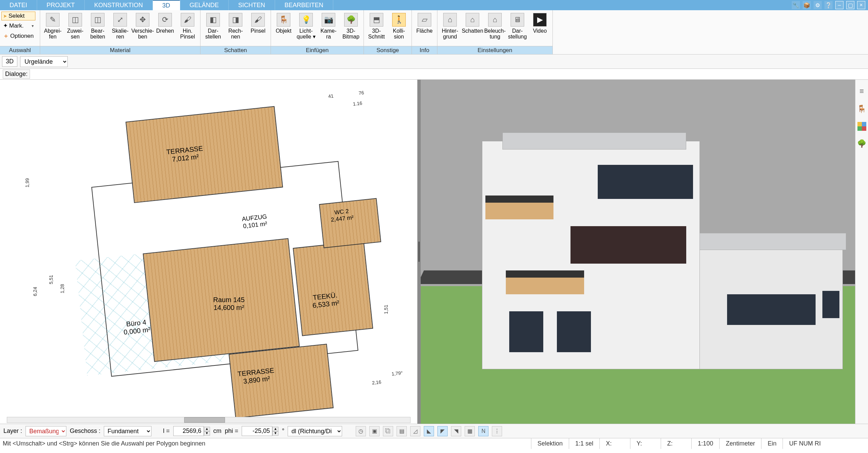 This screenshot has width=868, height=453. What do you see at coordinates (862, 144) in the screenshot?
I see `tree-icon: 🌳` at bounding box center [862, 144].